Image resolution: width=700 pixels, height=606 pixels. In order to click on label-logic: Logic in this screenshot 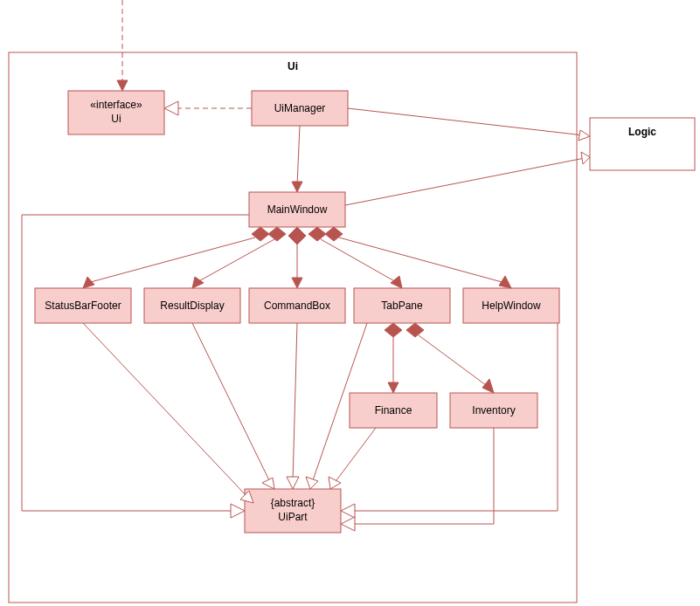, I will do `click(642, 132)`.